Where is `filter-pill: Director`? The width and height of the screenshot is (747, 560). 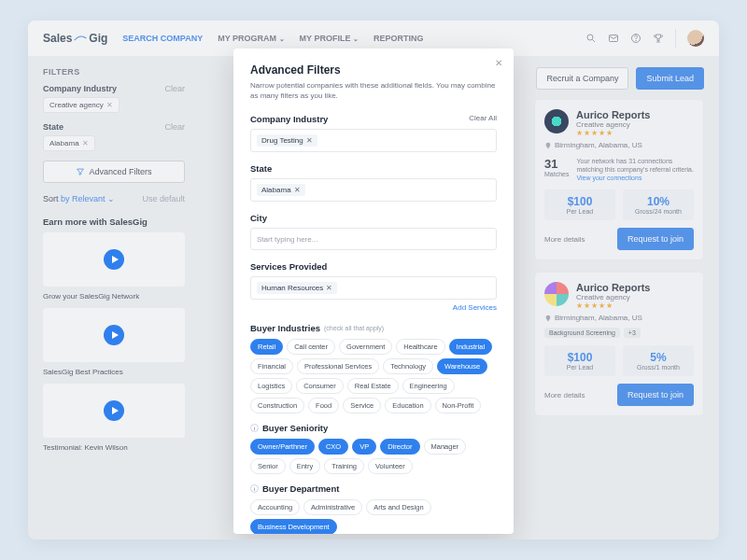 filter-pill: Director is located at coordinates (400, 446).